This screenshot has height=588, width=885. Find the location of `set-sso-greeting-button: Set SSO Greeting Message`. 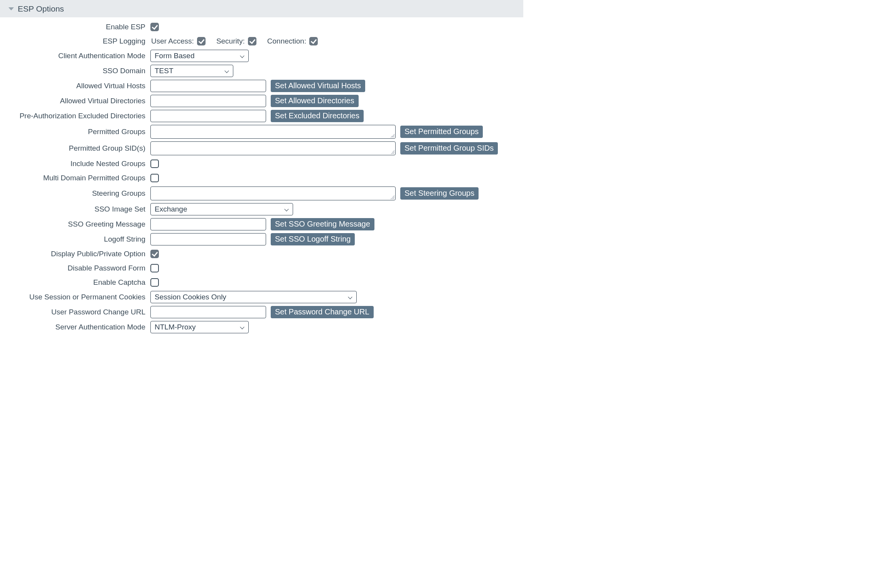

set-sso-greeting-button: Set SSO Greeting Message is located at coordinates (322, 224).